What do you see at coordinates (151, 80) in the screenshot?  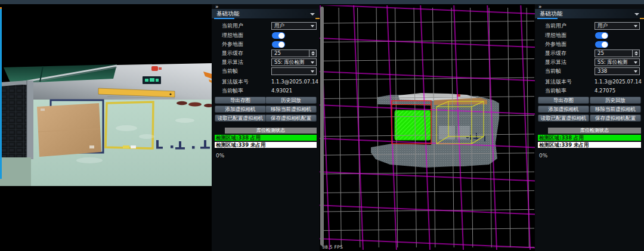 I see `exit-sign` at bounding box center [151, 80].